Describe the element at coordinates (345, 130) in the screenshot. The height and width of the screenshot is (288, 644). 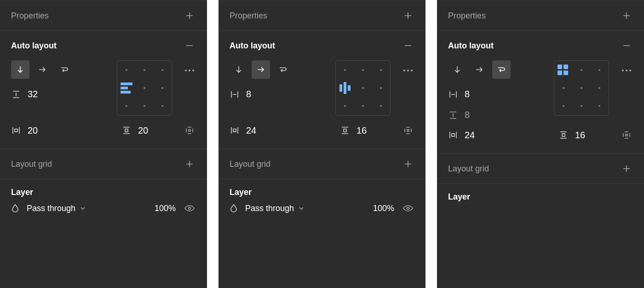
I see `padding-vertical-icon` at that location.